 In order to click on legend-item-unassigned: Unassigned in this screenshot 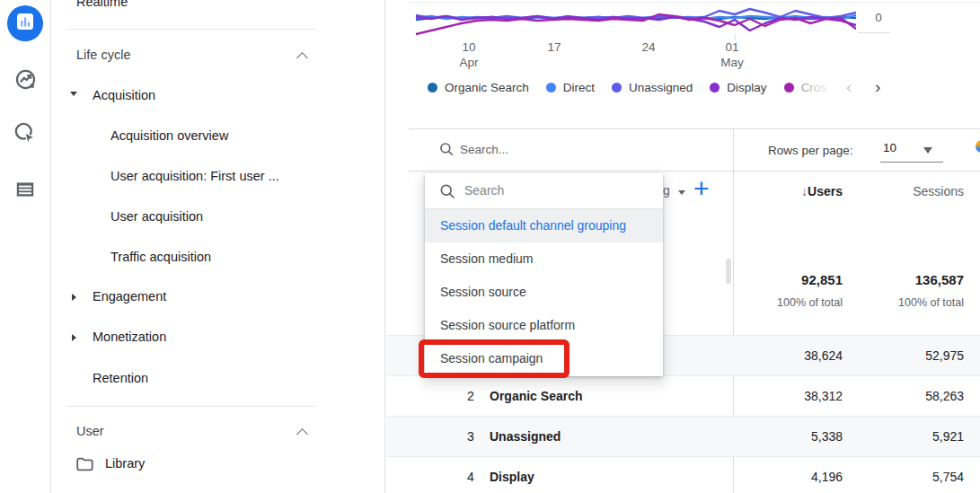, I will do `click(652, 88)`.